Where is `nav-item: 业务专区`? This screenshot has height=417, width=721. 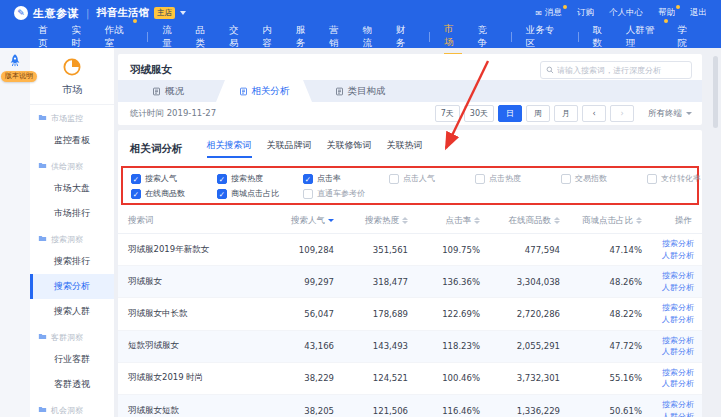
nav-item: 业务专区 is located at coordinates (544, 38).